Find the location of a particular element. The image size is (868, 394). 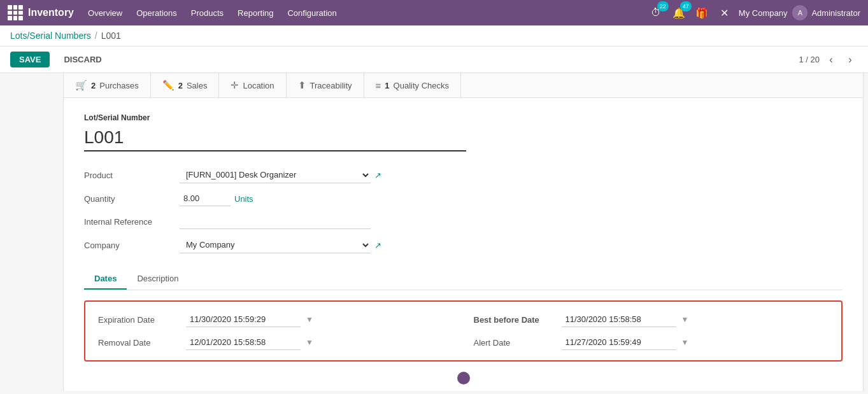

discard-button: DISCARD is located at coordinates (83, 60).